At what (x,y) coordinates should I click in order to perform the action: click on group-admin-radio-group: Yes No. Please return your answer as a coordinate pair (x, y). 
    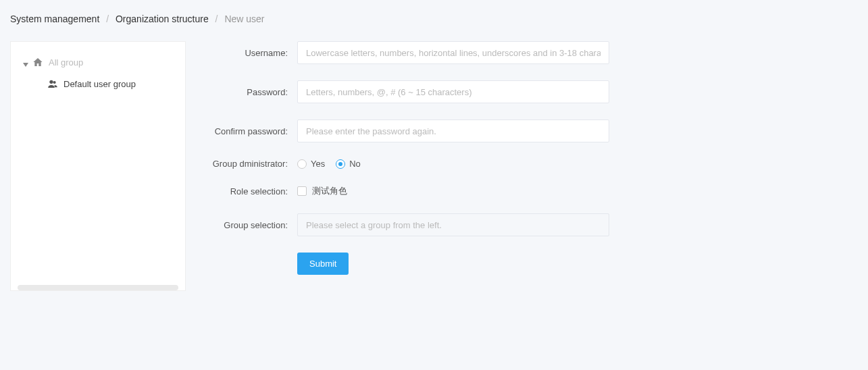
    Looking at the image, I should click on (453, 163).